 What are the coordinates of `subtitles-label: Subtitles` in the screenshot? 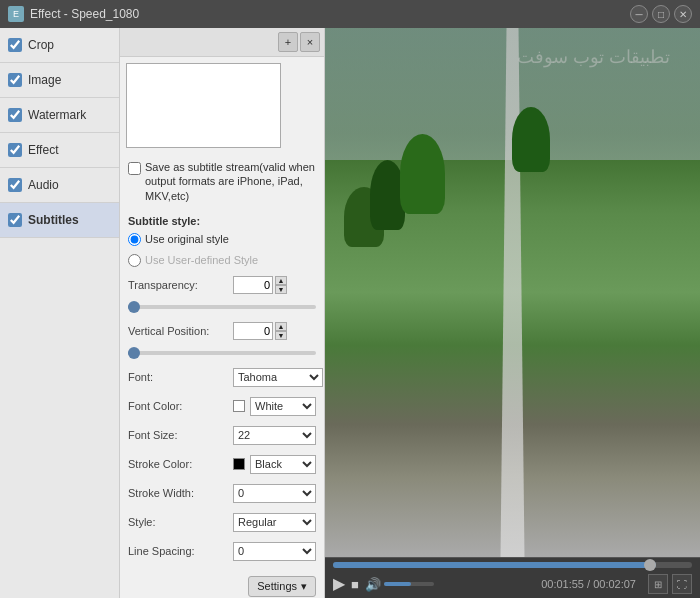 It's located at (54, 220).